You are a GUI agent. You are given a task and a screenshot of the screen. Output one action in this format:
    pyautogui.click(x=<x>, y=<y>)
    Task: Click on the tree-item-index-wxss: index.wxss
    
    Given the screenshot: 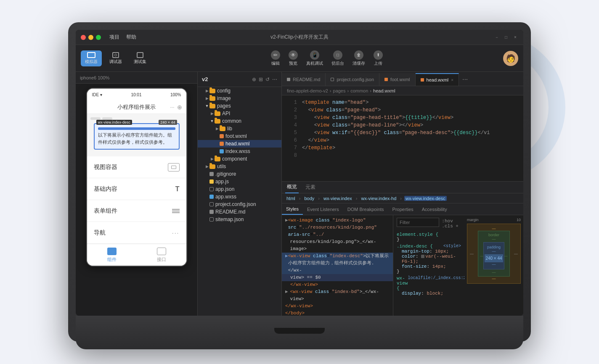 What is the action you would take?
    pyautogui.click(x=240, y=151)
    